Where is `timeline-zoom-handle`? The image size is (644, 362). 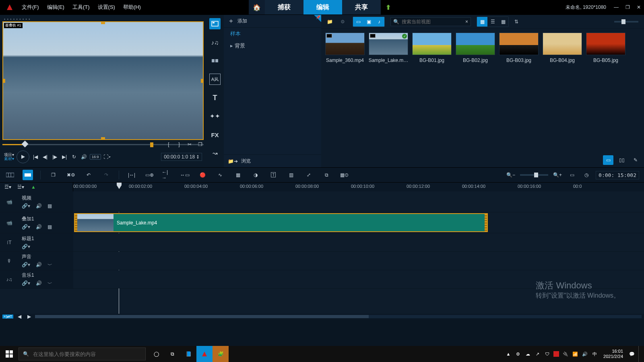
timeline-zoom-handle is located at coordinates (536, 175).